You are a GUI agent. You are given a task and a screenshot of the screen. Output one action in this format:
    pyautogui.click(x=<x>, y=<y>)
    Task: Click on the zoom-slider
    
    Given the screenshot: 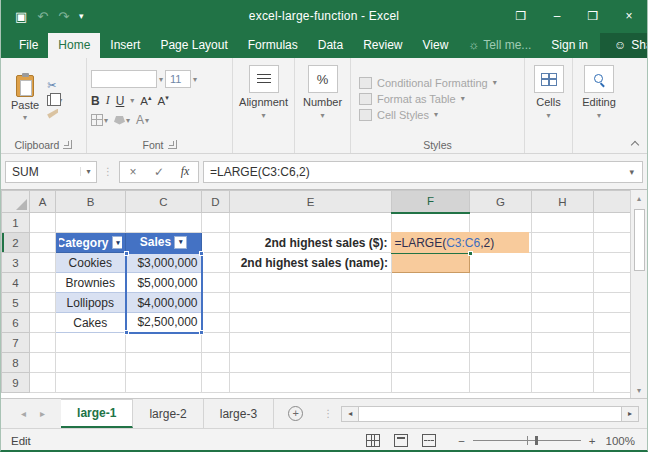 What is the action you would take?
    pyautogui.click(x=527, y=440)
    